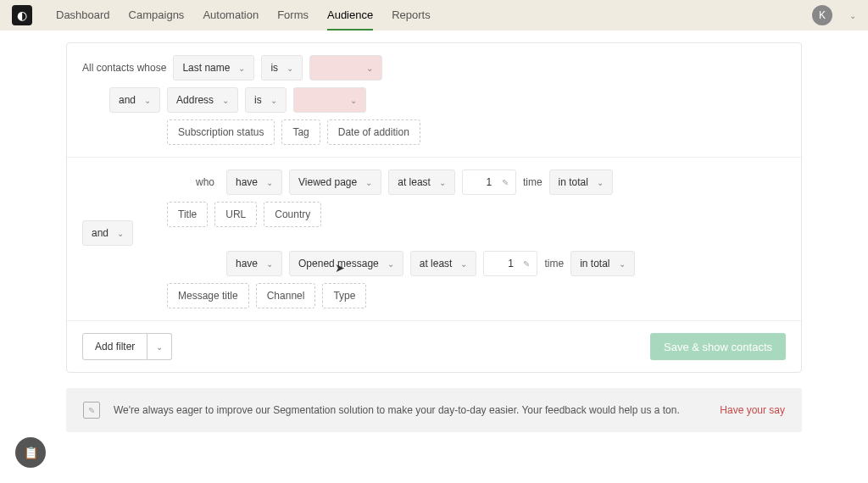 The height and width of the screenshot is (483, 868). Describe the element at coordinates (489, 182) in the screenshot. I see `count-input-1: 1✎` at that location.